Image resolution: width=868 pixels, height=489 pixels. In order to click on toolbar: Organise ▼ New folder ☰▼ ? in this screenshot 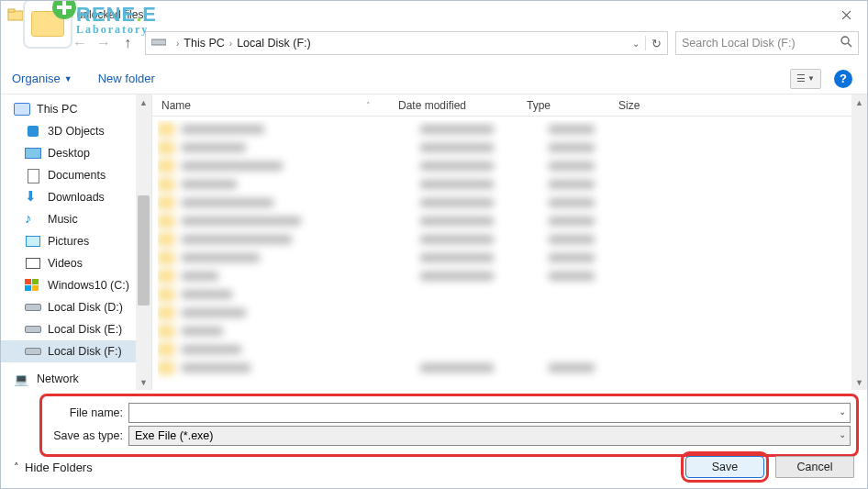, I will do `click(434, 79)`.